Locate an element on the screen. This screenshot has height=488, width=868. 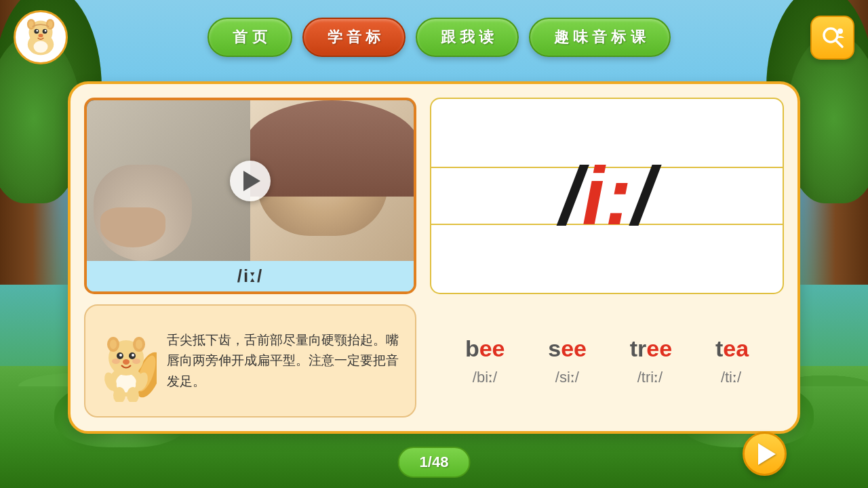
phonetic-bee-text: /biː/ is located at coordinates (485, 378).